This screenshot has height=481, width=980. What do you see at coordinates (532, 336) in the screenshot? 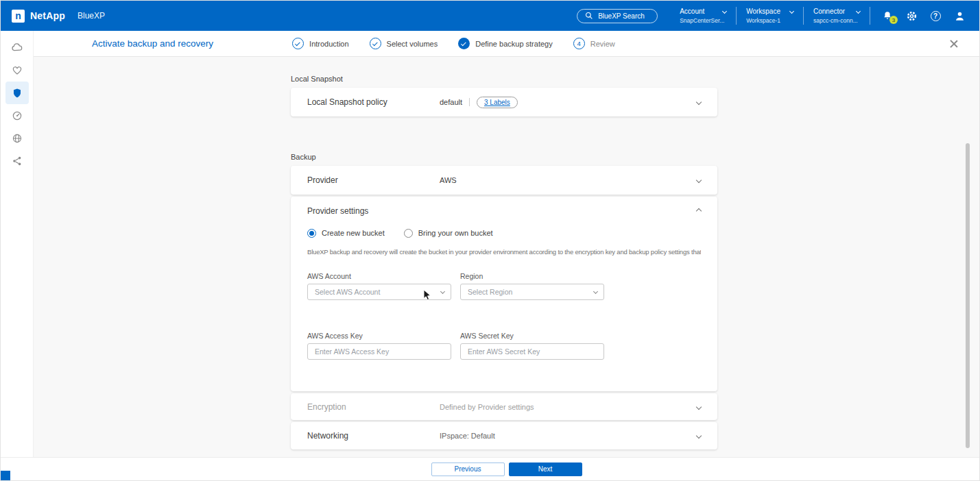
I see `aws-secret-key-label: AWS Secret Key` at bounding box center [532, 336].